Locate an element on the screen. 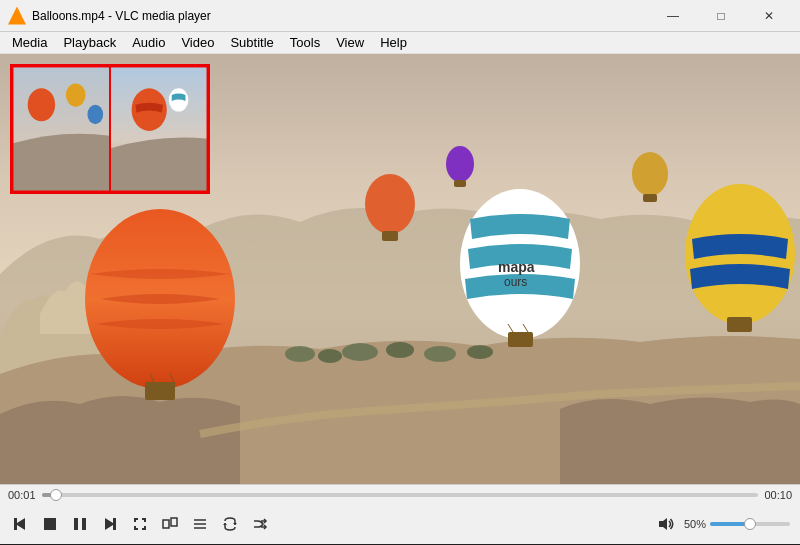  buttons-row: 50% is located at coordinates (400, 524).